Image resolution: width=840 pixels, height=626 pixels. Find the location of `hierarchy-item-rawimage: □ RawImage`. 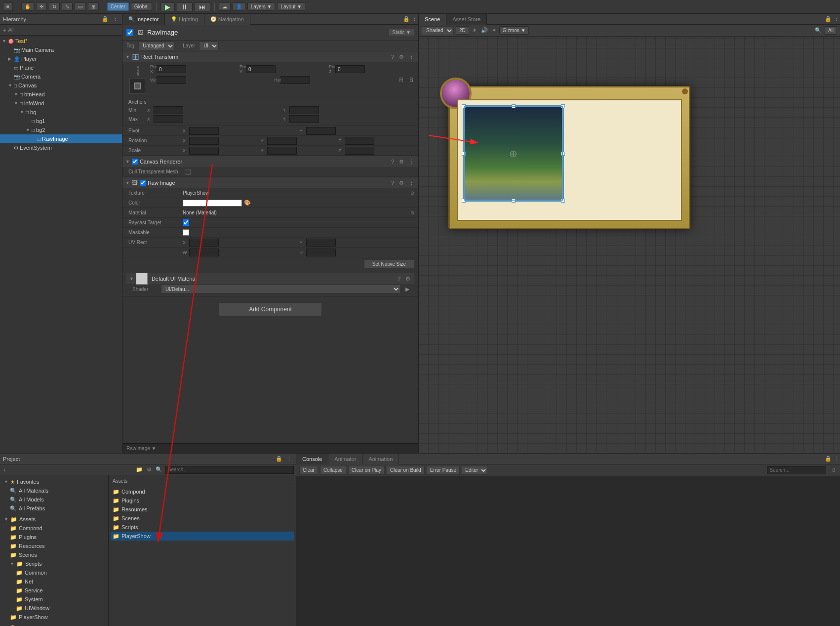

hierarchy-item-rawimage: □ RawImage is located at coordinates (61, 139).